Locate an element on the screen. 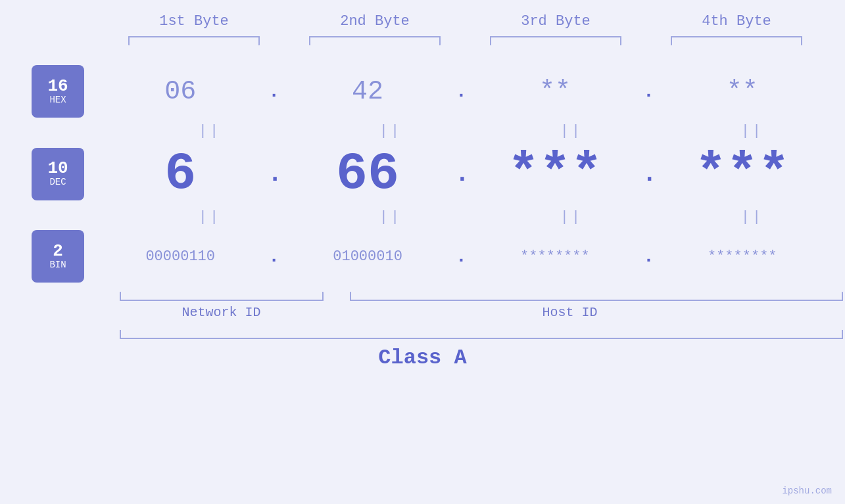 The image size is (845, 504). bottom-brackets-split: Network ID Host ID is located at coordinates (423, 311).